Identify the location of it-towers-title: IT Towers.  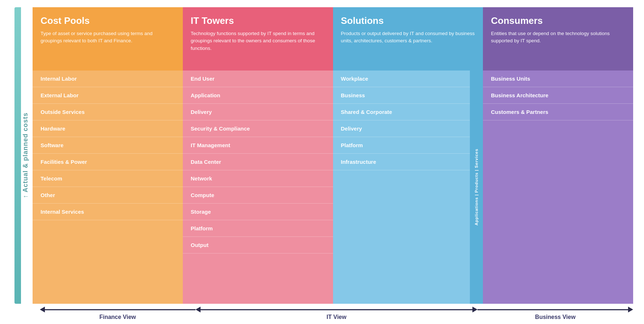
(258, 21).